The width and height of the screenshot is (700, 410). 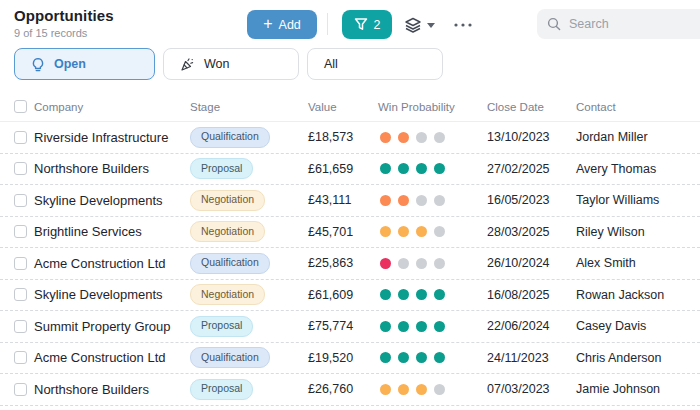 What do you see at coordinates (350, 201) in the screenshot?
I see `table-row: Skyline Developments Negotiation £43,111…` at bounding box center [350, 201].